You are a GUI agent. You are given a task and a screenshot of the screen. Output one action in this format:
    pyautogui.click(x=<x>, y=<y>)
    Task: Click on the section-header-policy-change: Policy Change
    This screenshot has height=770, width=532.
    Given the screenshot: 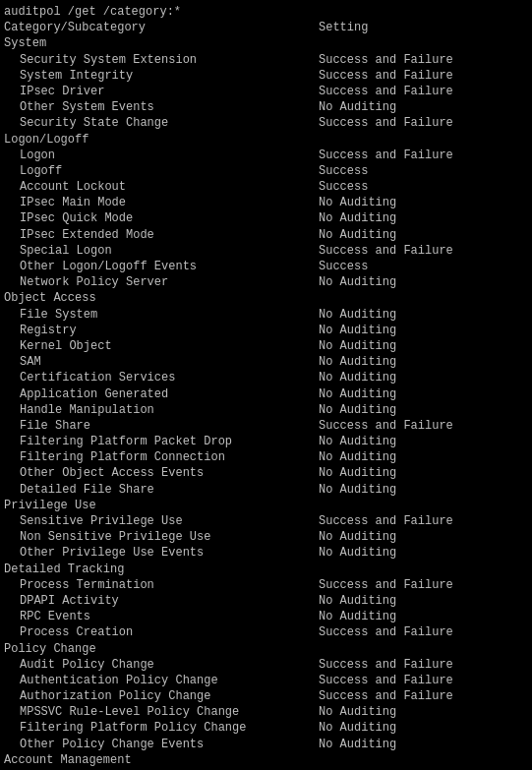 What is the action you would take?
    pyautogui.click(x=266, y=649)
    